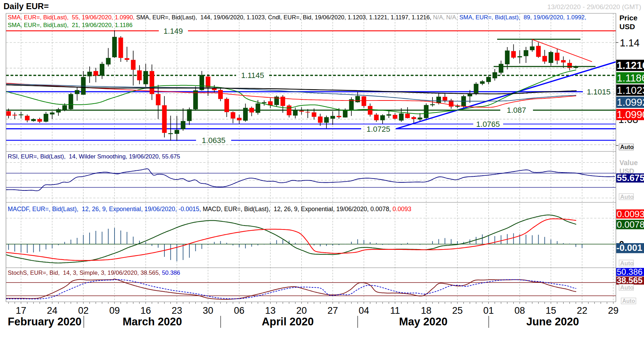 The image size is (644, 338). I want to click on svg-text: 06, so click(239, 311).